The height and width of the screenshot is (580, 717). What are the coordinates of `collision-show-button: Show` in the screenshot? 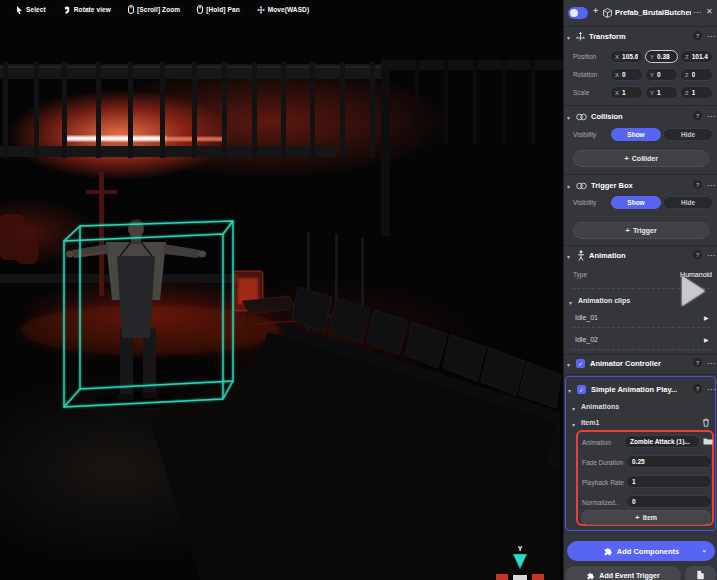 It's located at (636, 134).